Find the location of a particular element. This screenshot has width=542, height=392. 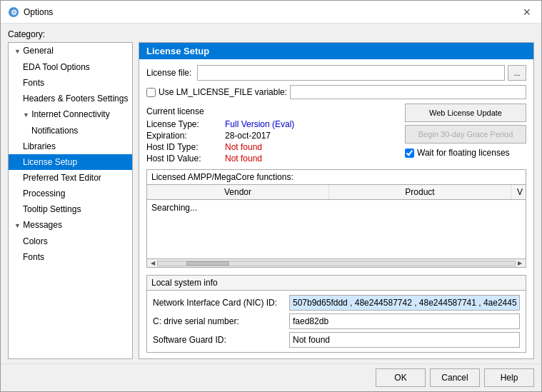

sidebar-item-colors: Colors is located at coordinates (70, 241).